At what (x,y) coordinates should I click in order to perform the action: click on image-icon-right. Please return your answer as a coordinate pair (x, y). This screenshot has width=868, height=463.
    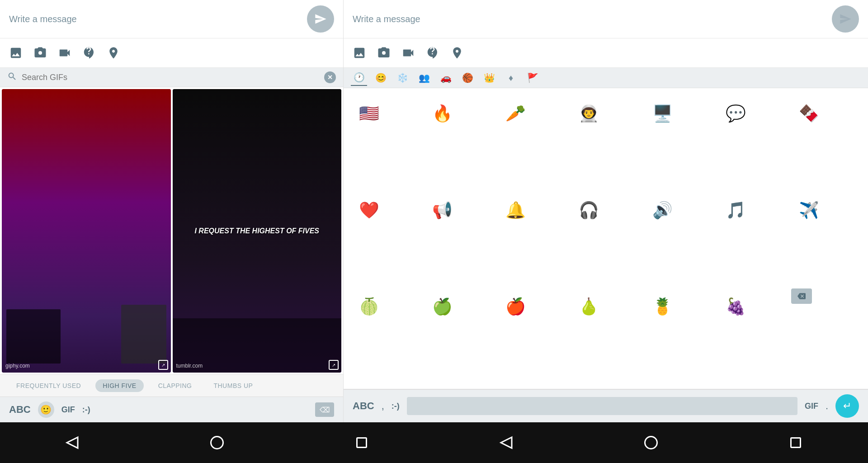
    Looking at the image, I should click on (359, 53).